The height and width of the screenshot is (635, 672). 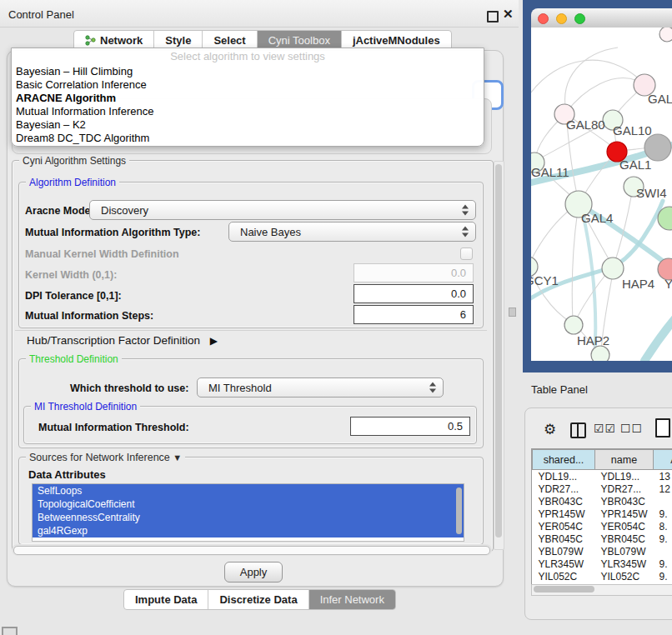 I want to click on unselect-all-columns-icon: ☐☐, so click(x=632, y=428).